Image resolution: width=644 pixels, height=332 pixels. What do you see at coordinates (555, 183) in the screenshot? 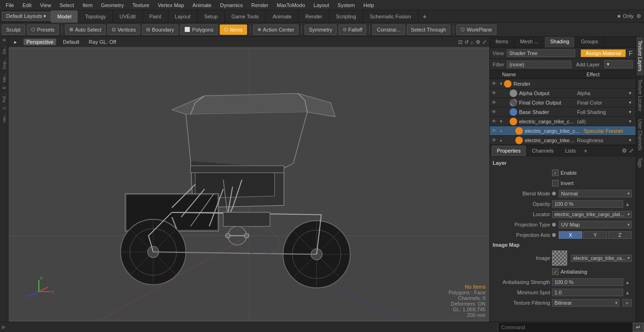
I see `invert-checkbox` at bounding box center [555, 183].